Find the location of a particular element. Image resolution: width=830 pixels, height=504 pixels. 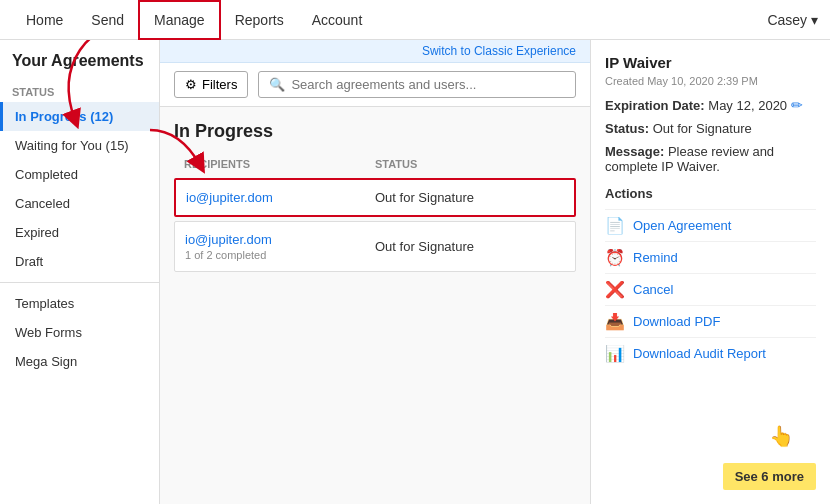

message-row: Message: Please review and complete IP W… is located at coordinates (710, 159).